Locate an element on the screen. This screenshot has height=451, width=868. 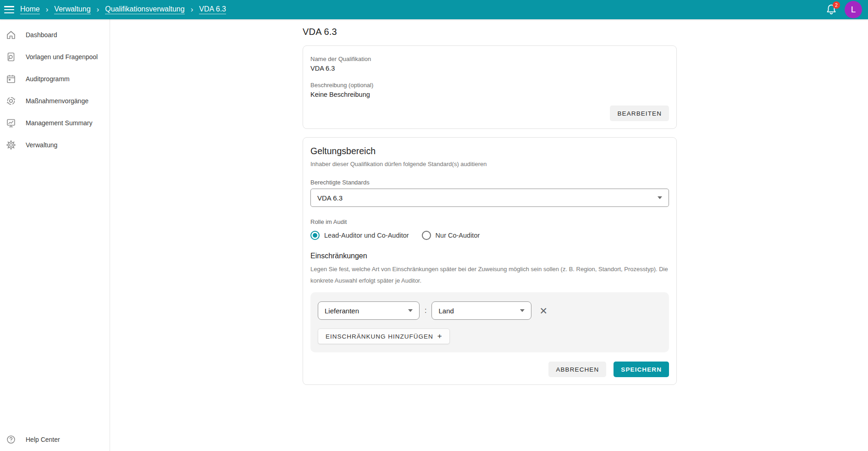
breadcrumb-qualifikationsverwaltung: Qualifikationsverwaltung is located at coordinates (145, 10).